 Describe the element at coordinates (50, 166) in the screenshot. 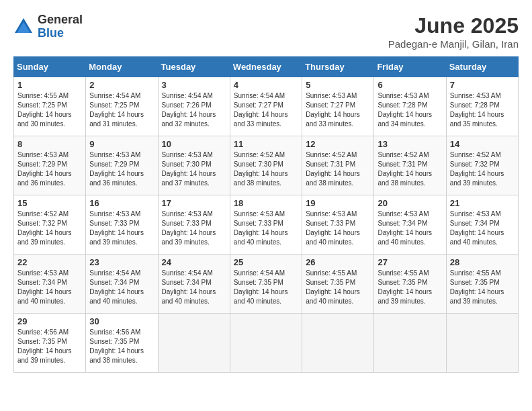

I see `calendar-cell: 8 Sunrise: 4:53 AM Sunset: 7:29 PM Dayli…` at that location.